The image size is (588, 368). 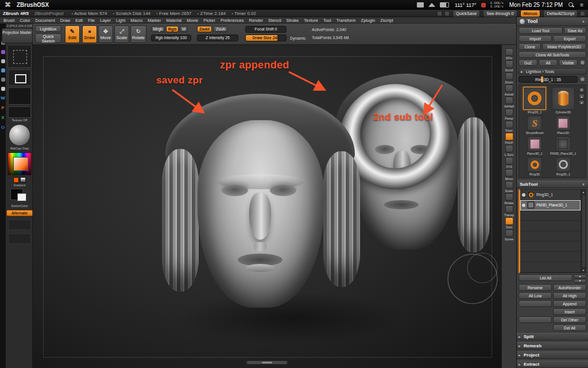 What do you see at coordinates (550, 195) in the screenshot?
I see `subtool-row-ring3d-1: Ring3D_1` at bounding box center [550, 195].